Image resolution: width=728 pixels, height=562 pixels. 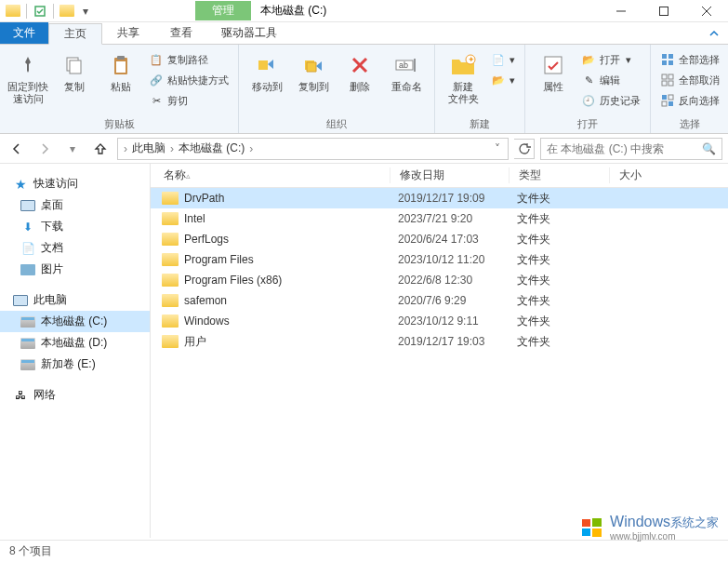 I want to click on tab-share: 共享, so click(x=128, y=33).